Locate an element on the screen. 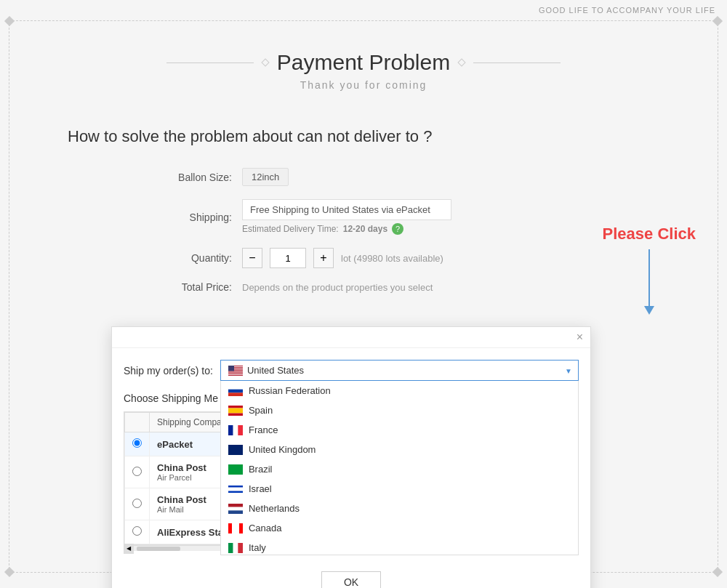 Image resolution: width=727 pixels, height=588 pixels. shipping-select: Free Shipping to United States via ePack… is located at coordinates (347, 209).